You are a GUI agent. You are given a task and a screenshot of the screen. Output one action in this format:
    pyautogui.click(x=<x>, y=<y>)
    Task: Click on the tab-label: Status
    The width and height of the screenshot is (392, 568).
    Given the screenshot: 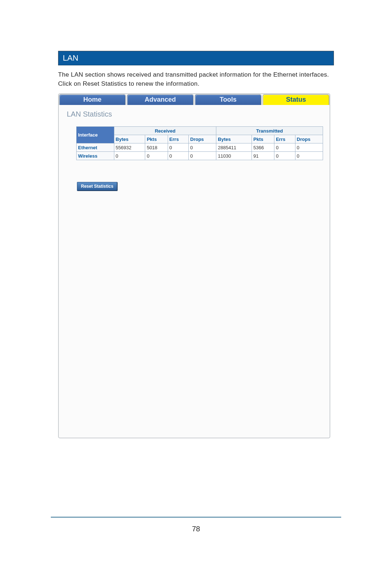 What is the action you would take?
    pyautogui.click(x=296, y=100)
    